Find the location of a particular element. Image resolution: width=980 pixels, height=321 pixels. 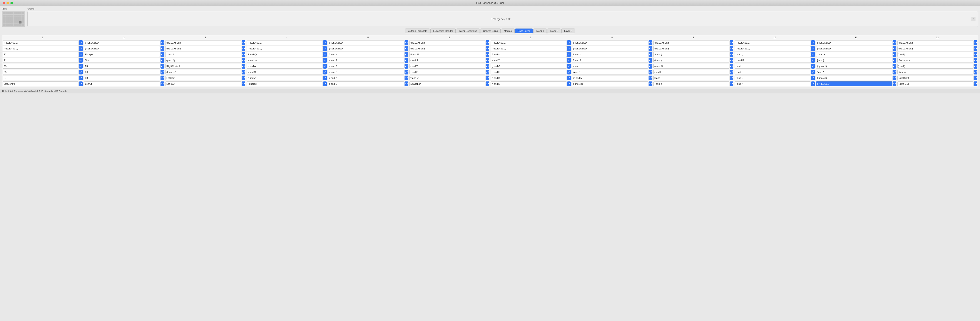

spinner-button-7-11: ▲▼ is located at coordinates (975, 84).